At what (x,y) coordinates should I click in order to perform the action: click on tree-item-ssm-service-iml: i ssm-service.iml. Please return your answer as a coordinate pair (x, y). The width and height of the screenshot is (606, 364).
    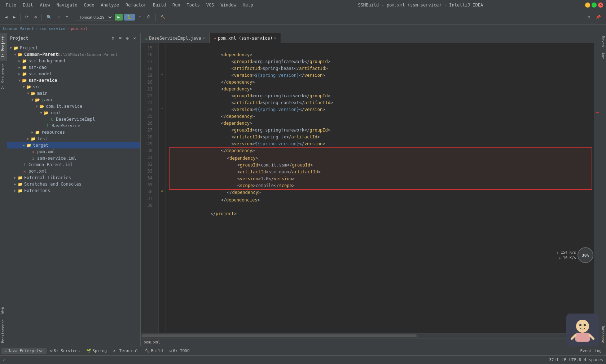
    Looking at the image, I should click on (74, 158).